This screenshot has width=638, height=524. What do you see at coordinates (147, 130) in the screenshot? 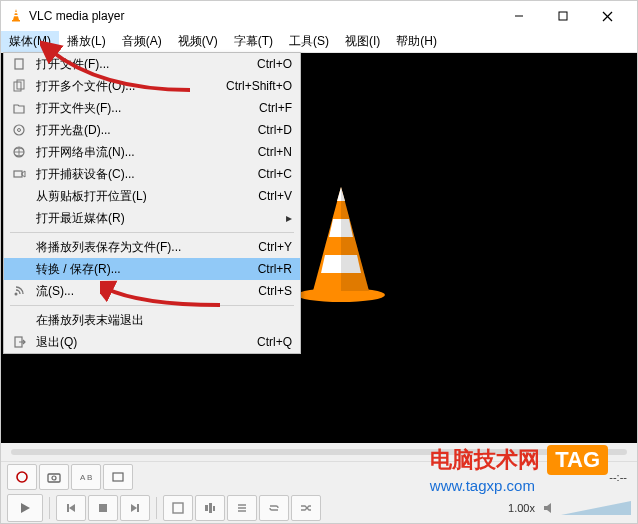
I see `menu-item-label: 打开光盘(D)...` at bounding box center [147, 130].